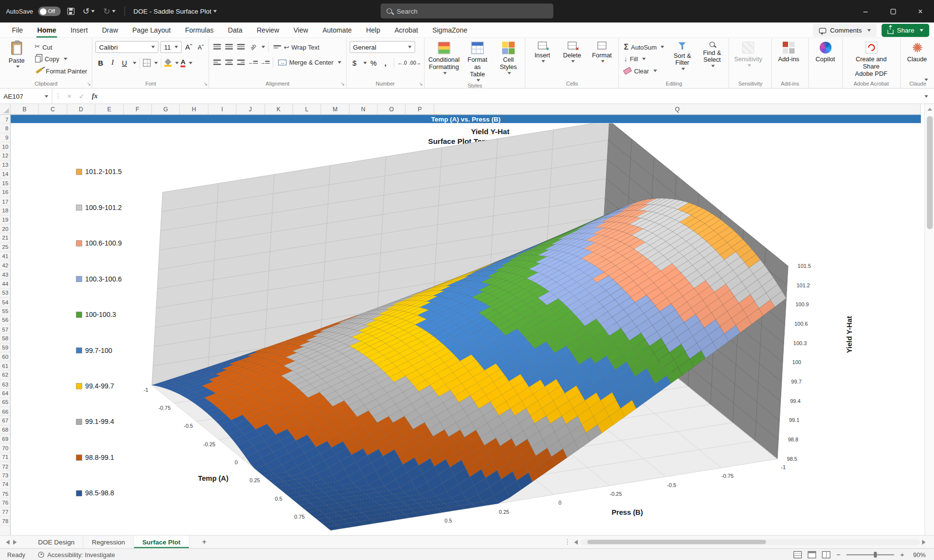  Describe the element at coordinates (199, 30) in the screenshot. I see `ribbon-tab-formulas: Formulas` at that location.